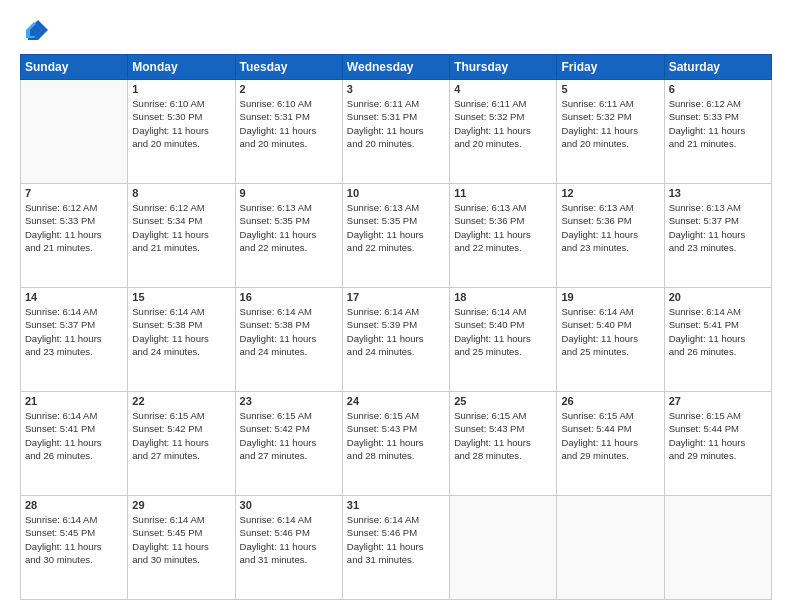 The width and height of the screenshot is (792, 612). I want to click on day-cell: 14Sunrise: 6:14 AM Sunset: 5:37 PM Dayli…, so click(74, 340).